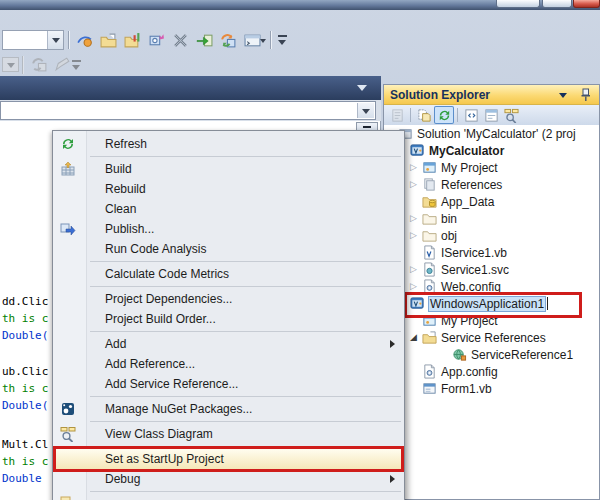 The width and height of the screenshot is (600, 500). I want to click on menu-item-add-reference: Add Reference..., so click(228, 364).